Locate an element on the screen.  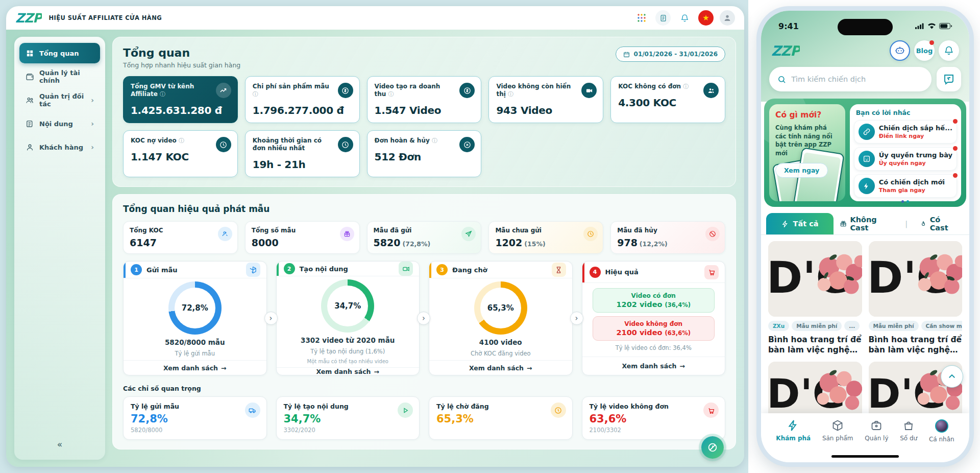
whats-new-card: Có gì mới? Cùng khám phá các tính năng n… is located at coordinates (807, 153).